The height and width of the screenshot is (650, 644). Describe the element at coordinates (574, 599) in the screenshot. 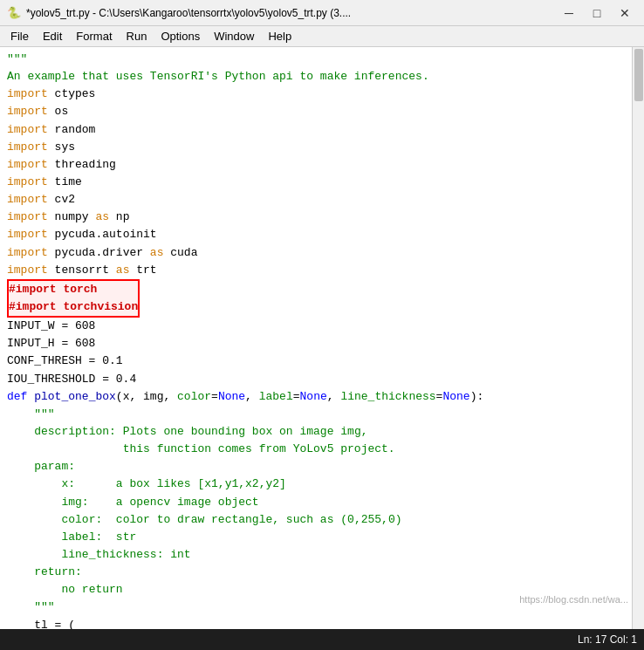

I see `watermark: https://blog.csdn.net/wa...` at that location.